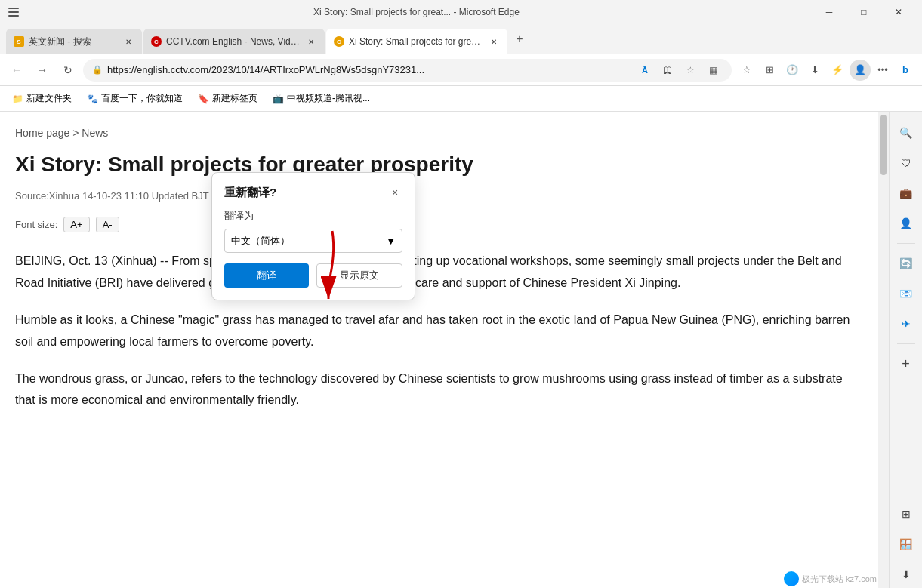  What do you see at coordinates (251, 193) in the screenshot?
I see `popup-title: 重新翻译?` at bounding box center [251, 193].